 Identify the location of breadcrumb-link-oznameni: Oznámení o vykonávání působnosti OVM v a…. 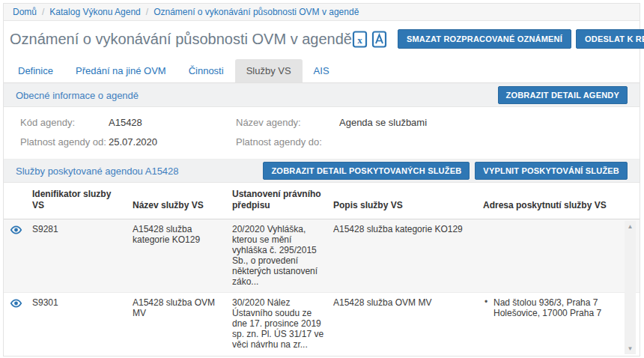
(256, 12).